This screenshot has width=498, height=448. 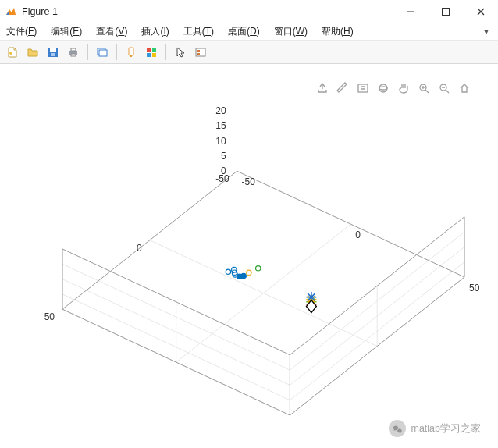 What do you see at coordinates (53, 52) in the screenshot?
I see `save-button` at bounding box center [53, 52].